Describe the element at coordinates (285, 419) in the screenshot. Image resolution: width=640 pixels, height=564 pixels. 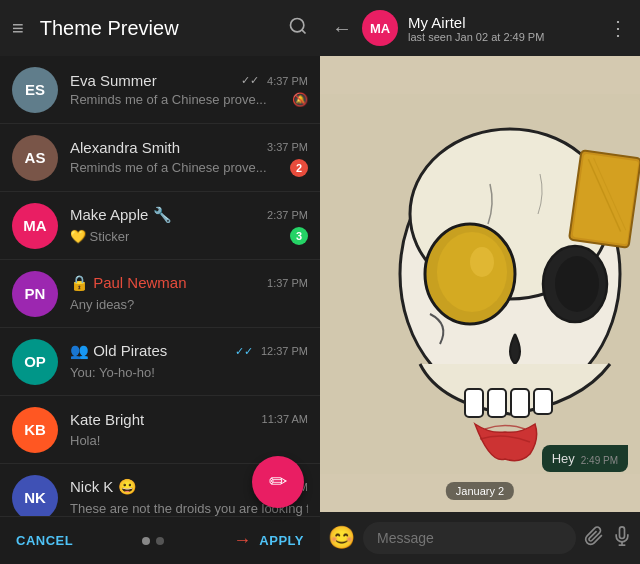
I see `chat-time: 11:37 AM` at that location.